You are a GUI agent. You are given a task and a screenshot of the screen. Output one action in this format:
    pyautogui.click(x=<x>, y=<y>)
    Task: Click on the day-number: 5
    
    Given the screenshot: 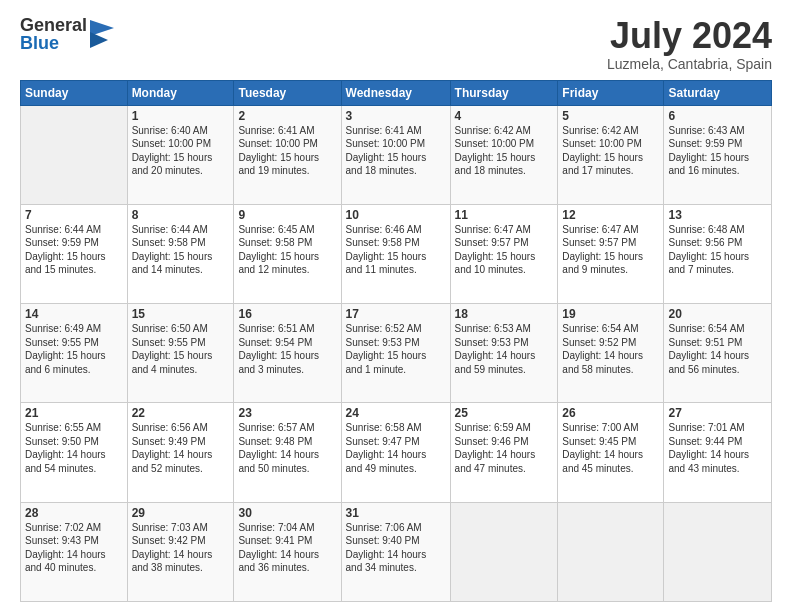 What is the action you would take?
    pyautogui.click(x=610, y=116)
    